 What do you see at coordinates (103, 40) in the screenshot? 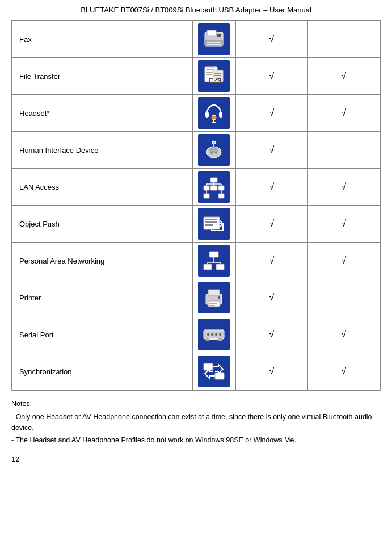
I see `profile-name: Fax` at bounding box center [103, 40].